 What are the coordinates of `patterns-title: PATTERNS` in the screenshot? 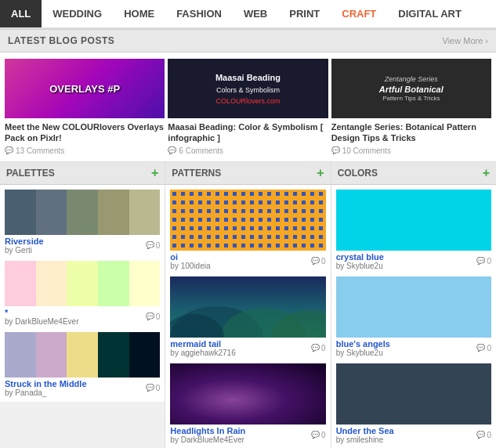 It's located at (196, 173).